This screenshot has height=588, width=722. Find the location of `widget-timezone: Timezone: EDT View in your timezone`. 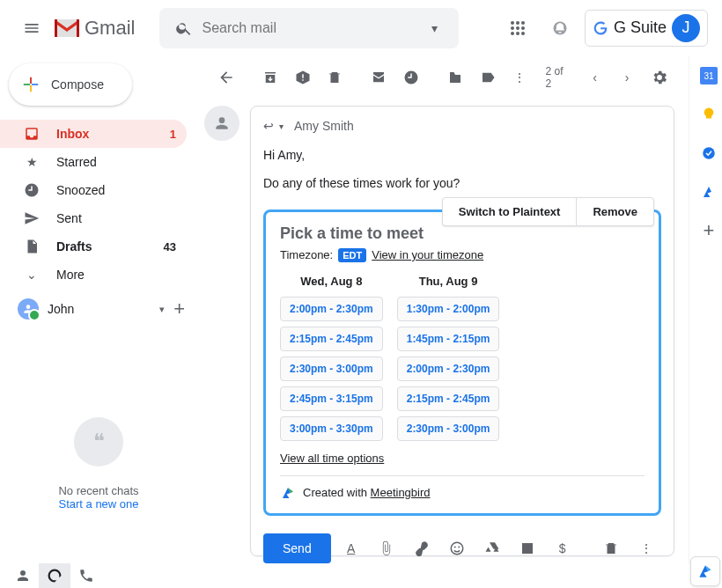

widget-timezone: Timezone: EDT View in your timezone is located at coordinates (462, 255).